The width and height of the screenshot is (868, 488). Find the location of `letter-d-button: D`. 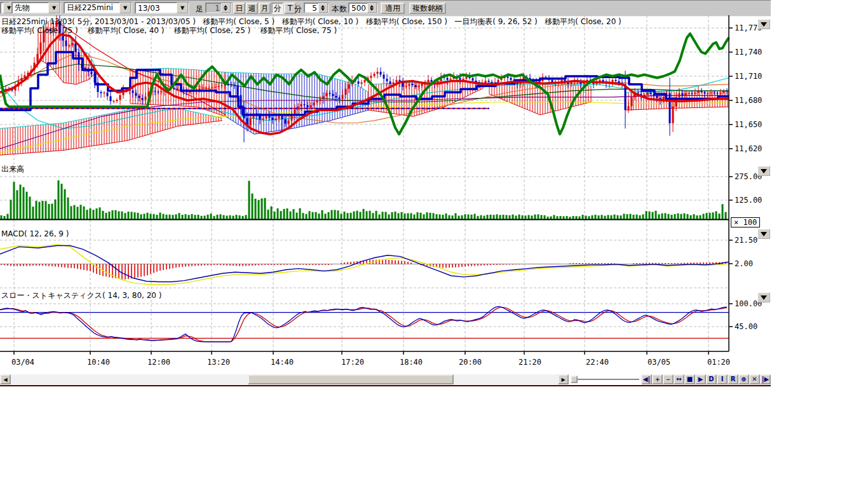

letter-d-button: D is located at coordinates (712, 379).